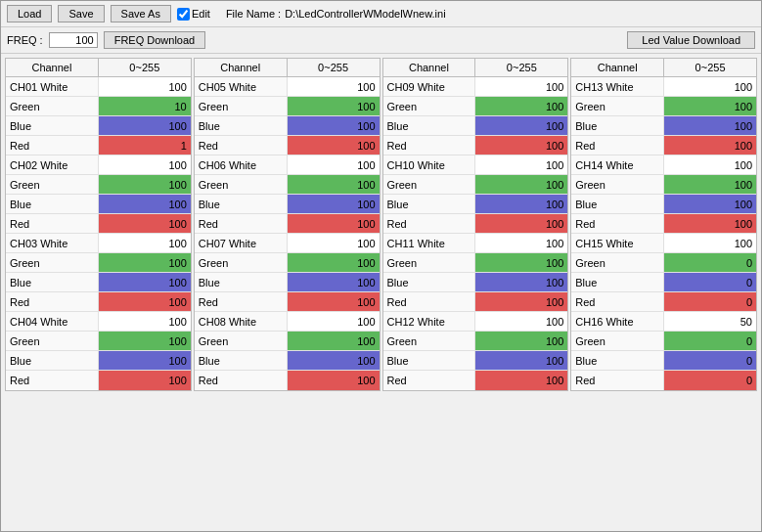 This screenshot has height=532, width=762. Describe the element at coordinates (145, 106) in the screenshot. I see `row-value: 10` at that location.